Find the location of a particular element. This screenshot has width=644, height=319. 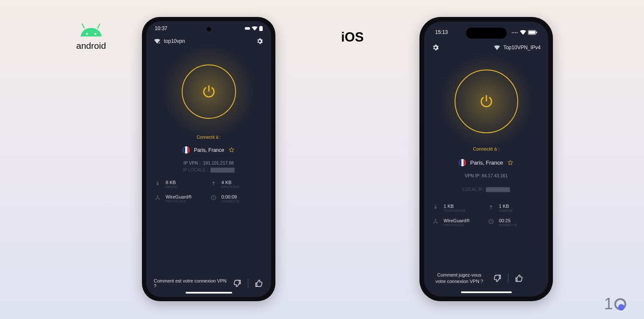

signal-icon: •••• is located at coordinates (515, 32).